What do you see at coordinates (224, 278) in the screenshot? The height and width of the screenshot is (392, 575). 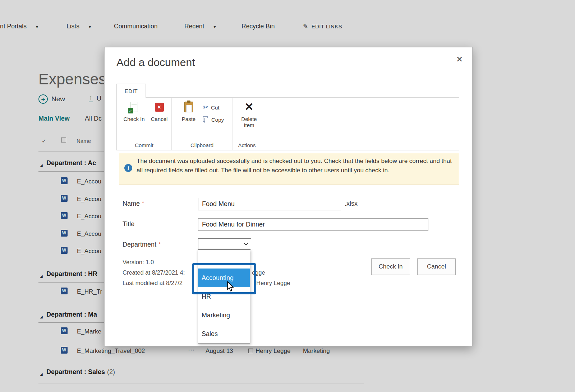 I see `dropdown-option-accounting: Accounting` at bounding box center [224, 278].